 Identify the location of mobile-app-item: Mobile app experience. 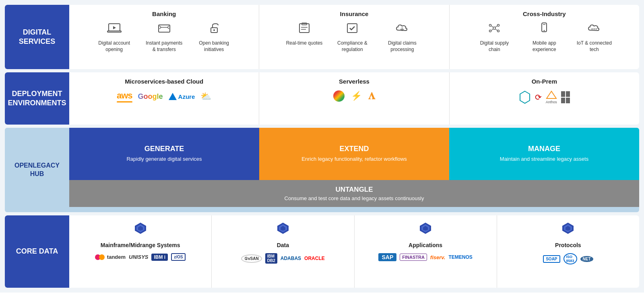
(544, 37).